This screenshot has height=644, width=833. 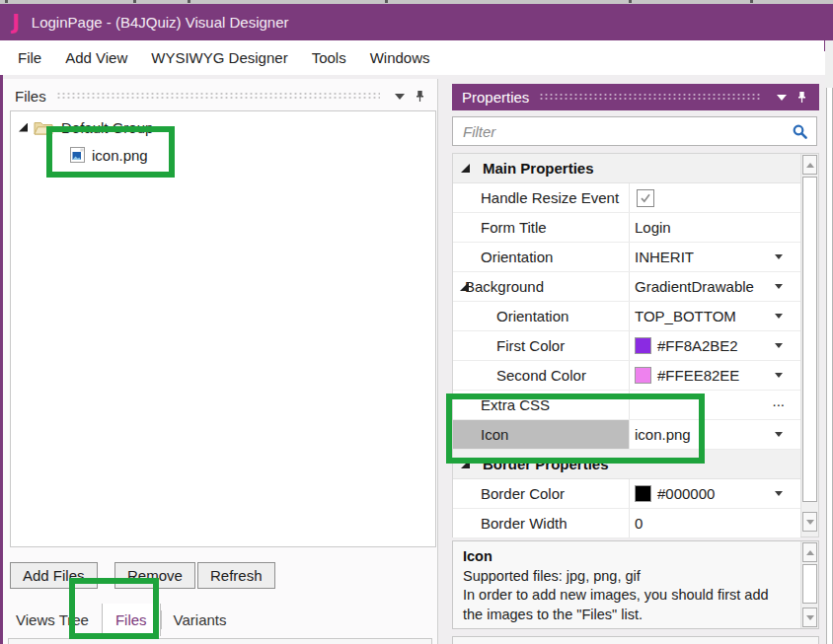 What do you see at coordinates (541, 227) in the screenshot?
I see `property-label: Form Title` at bounding box center [541, 227].